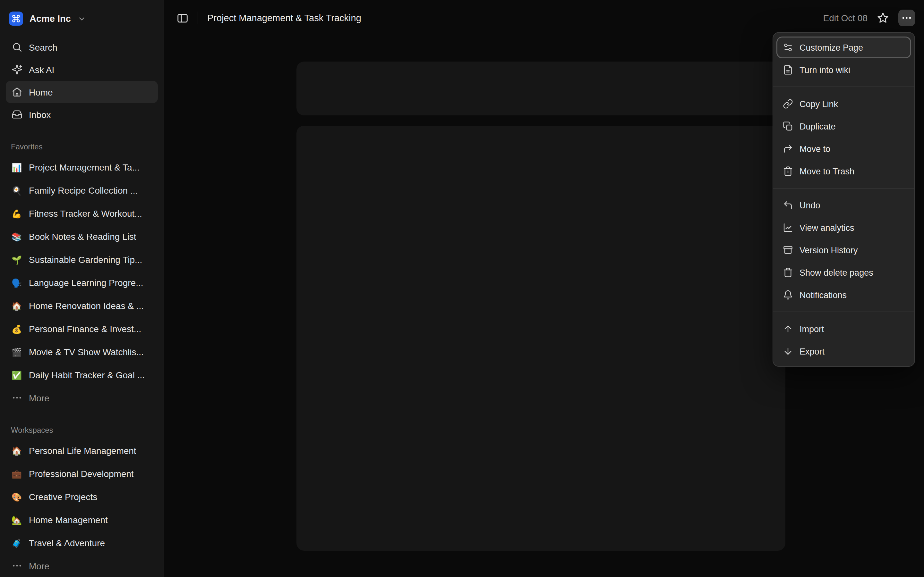 The image size is (924, 577). What do you see at coordinates (82, 451) in the screenshot?
I see `workspace-page-personal-life-management: 🏠Personal Life Management` at bounding box center [82, 451].